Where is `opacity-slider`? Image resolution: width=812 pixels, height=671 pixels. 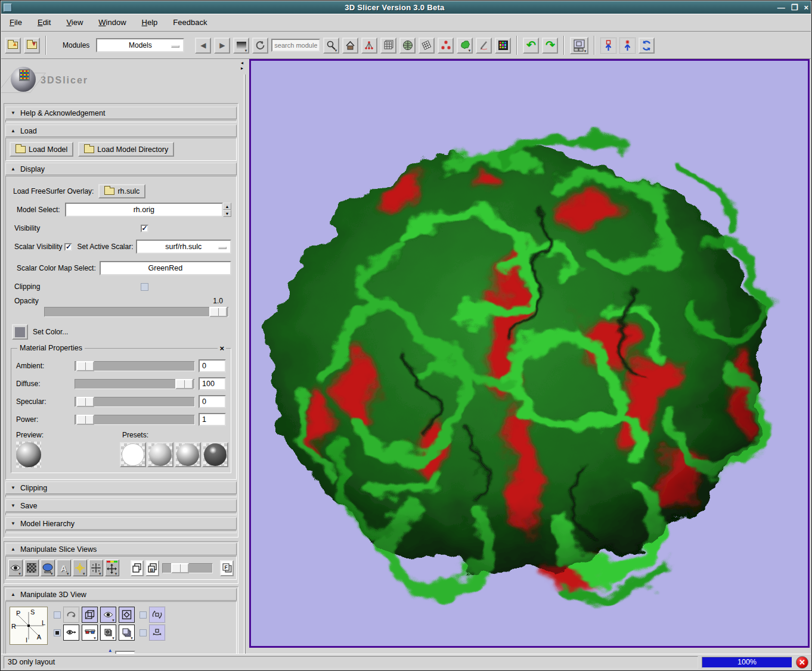
opacity-slider is located at coordinates (137, 312).